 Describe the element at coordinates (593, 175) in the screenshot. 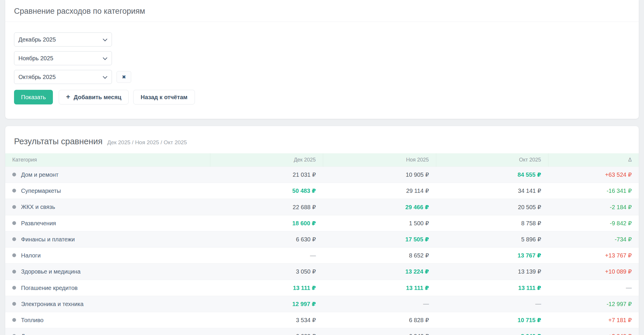

I see `delta-cell: +63 524 ₽` at that location.